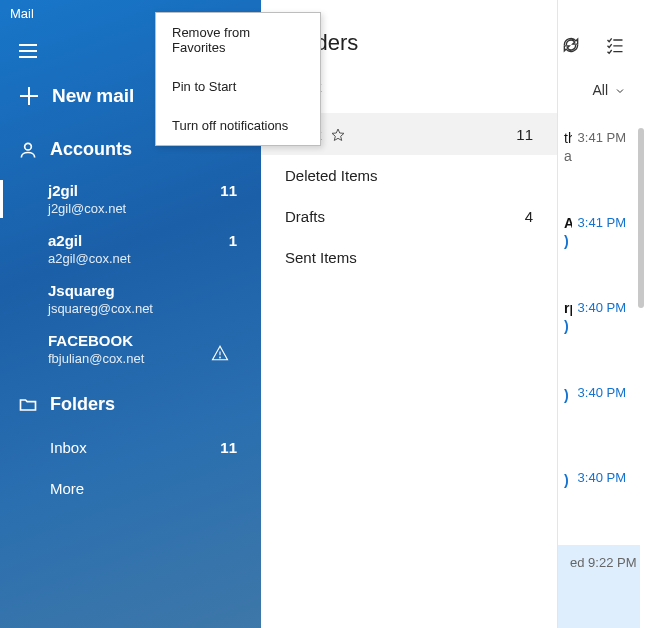  What do you see at coordinates (568, 480) in the screenshot?
I see `message-preview-fragment: ) e -` at bounding box center [568, 480].